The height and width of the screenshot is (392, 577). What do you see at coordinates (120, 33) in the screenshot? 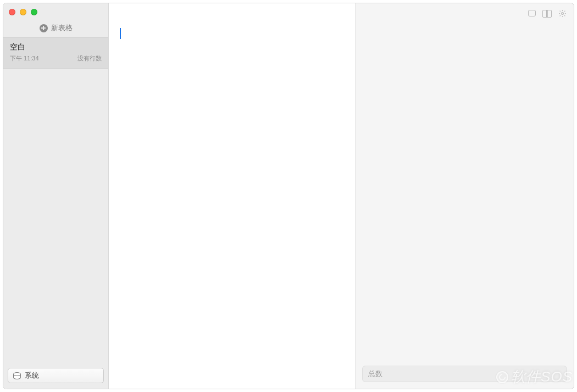
I see `text-cursor` at bounding box center [120, 33].